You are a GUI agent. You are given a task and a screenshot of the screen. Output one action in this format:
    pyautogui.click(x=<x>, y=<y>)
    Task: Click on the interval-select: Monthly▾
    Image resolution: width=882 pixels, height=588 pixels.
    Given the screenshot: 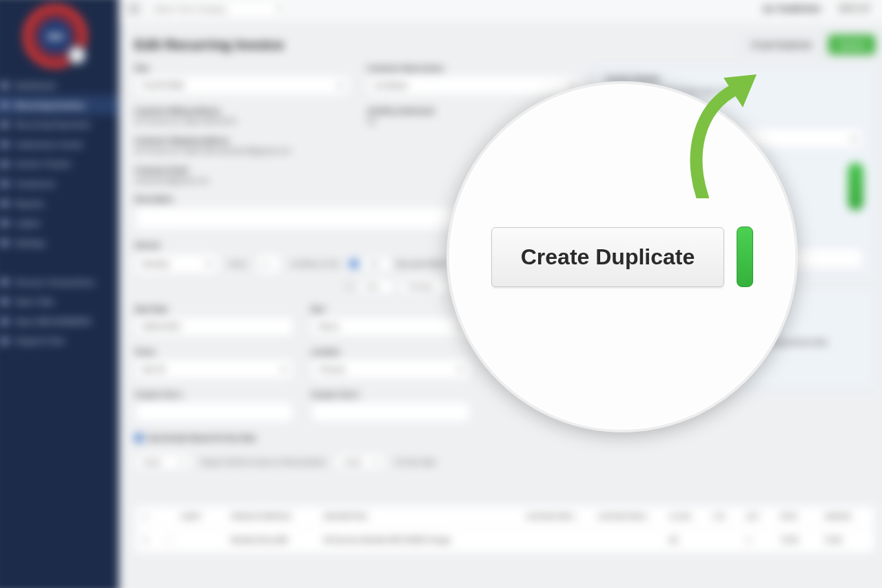 What is the action you would take?
    pyautogui.click(x=176, y=264)
    